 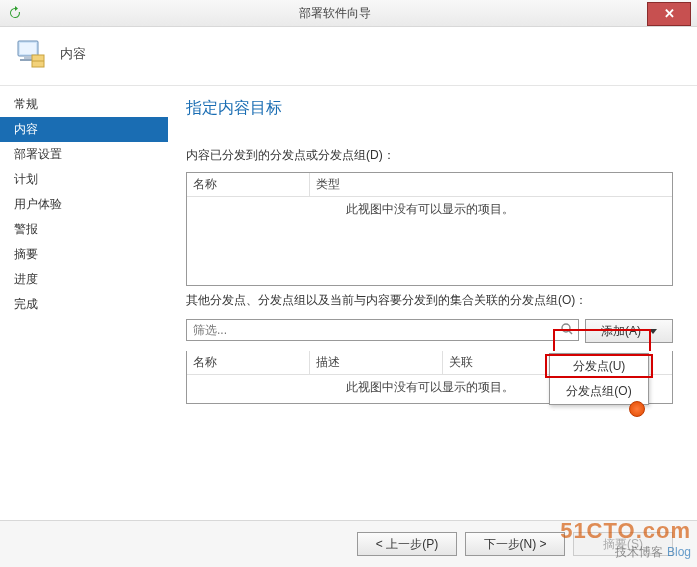 What do you see at coordinates (84, 180) in the screenshot?
I see `sidebar-item-schedule: 计划` at bounding box center [84, 180].